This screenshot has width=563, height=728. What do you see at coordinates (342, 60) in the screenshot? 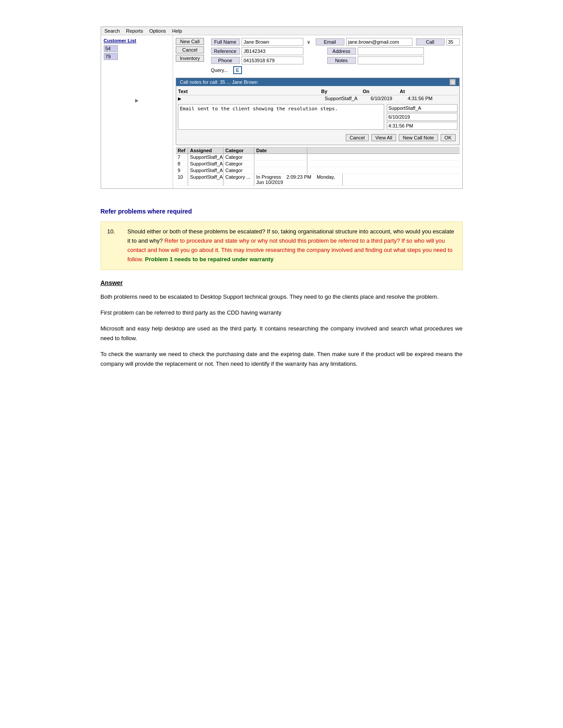
I see `notes-label: Notes` at bounding box center [342, 60].